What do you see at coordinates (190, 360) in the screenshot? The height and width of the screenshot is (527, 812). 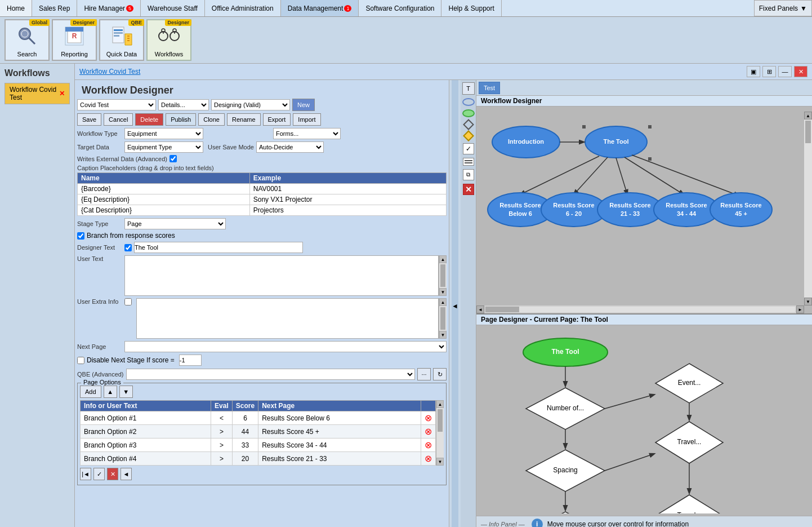 I see `disable-next-stage-input` at bounding box center [190, 360].